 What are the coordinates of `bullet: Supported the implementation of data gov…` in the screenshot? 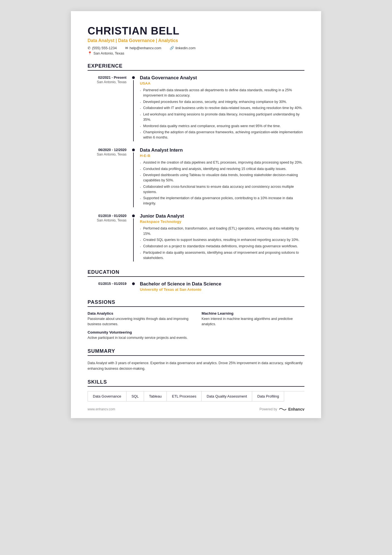 It's located at (222, 201).